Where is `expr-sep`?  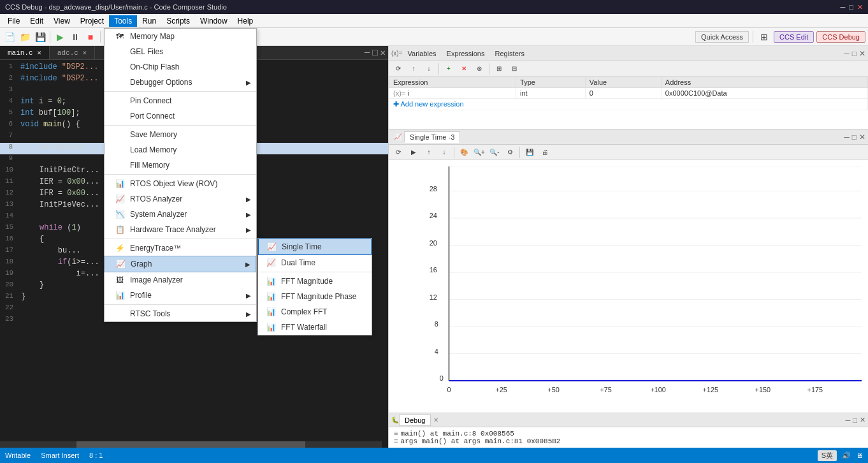
expr-sep is located at coordinates (438, 69).